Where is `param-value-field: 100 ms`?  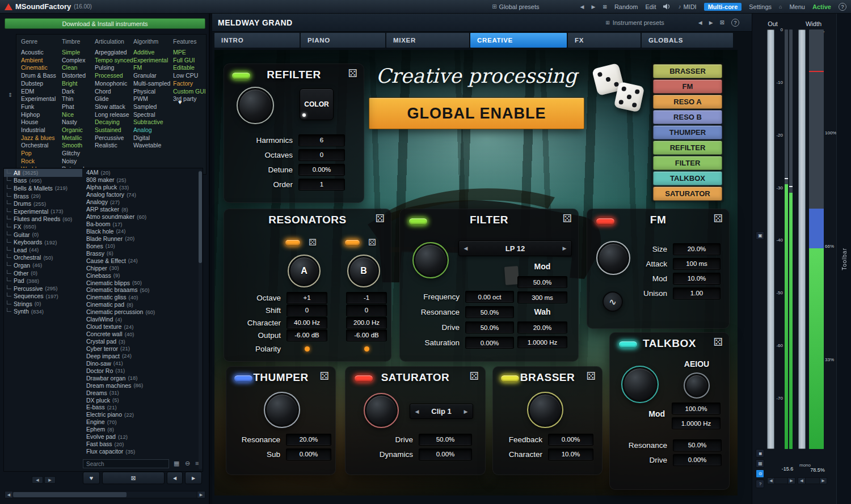 param-value-field: 100 ms is located at coordinates (697, 264).